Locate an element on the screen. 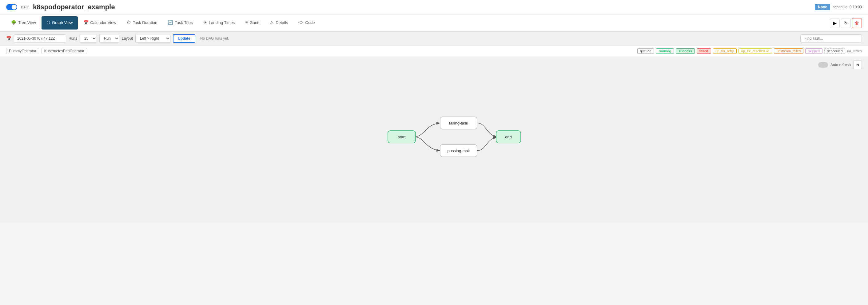  runs-select: 25 is located at coordinates (88, 38).